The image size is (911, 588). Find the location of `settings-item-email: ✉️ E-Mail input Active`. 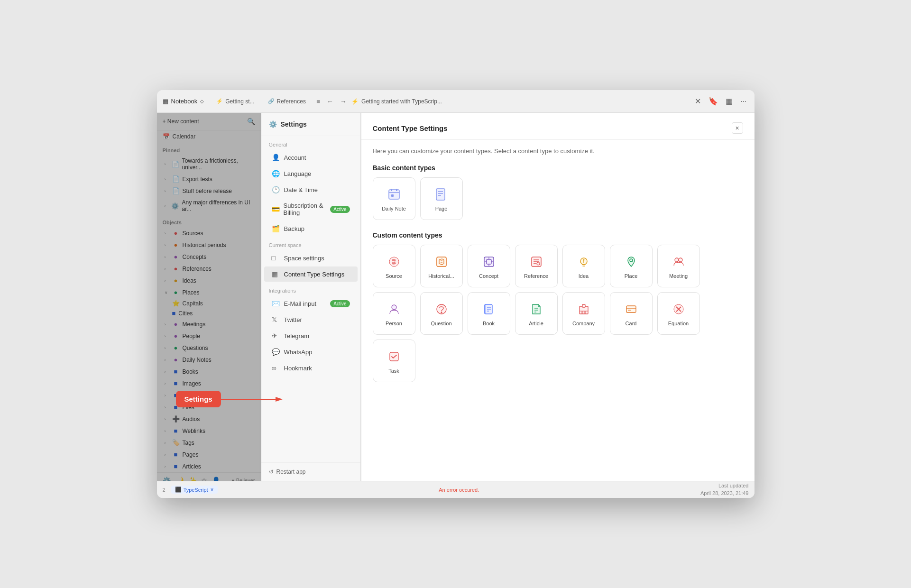

settings-item-email: ✉️ E-Mail input Active is located at coordinates (311, 303).